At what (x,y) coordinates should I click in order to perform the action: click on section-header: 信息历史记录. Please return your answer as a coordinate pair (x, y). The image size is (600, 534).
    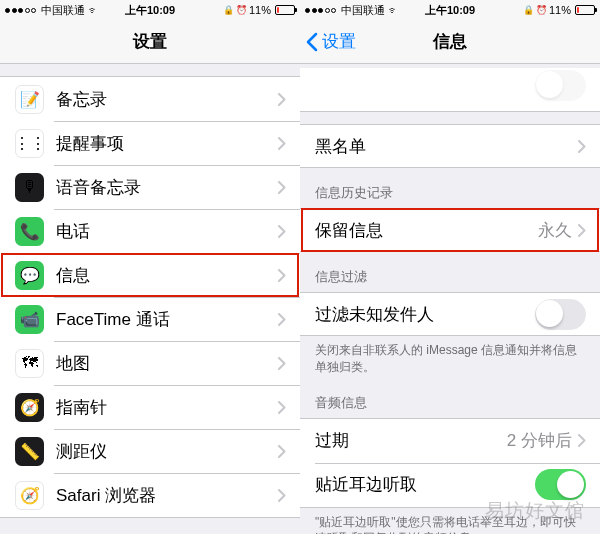
    Looking at the image, I should click on (450, 188).